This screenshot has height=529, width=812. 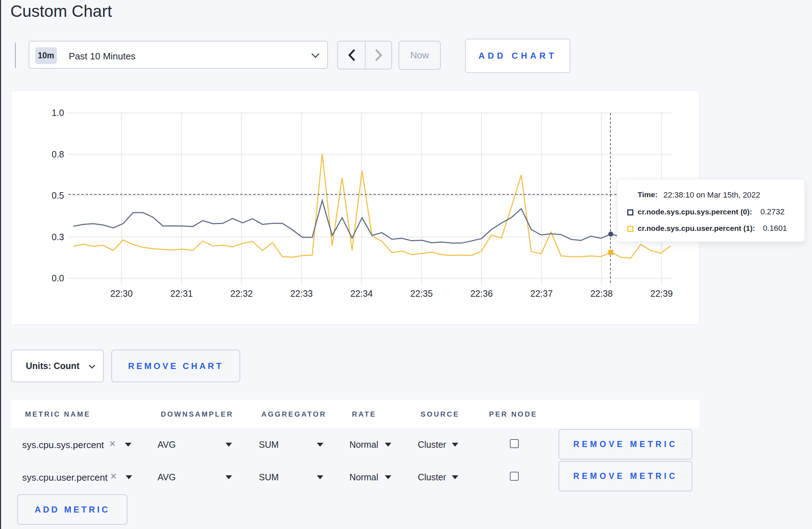 I want to click on svg-text: 22:36, so click(x=482, y=293).